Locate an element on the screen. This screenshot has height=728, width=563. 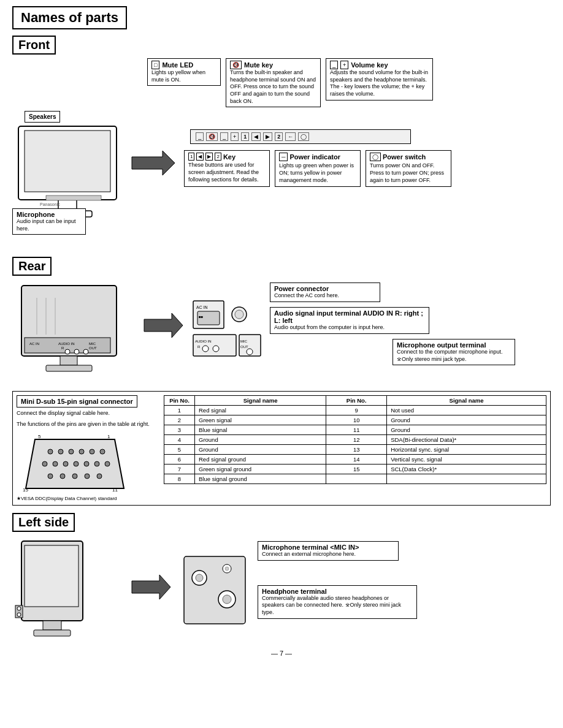
table-row: 6Red signal ground14Vertical sync. signa… is located at coordinates (356, 460).